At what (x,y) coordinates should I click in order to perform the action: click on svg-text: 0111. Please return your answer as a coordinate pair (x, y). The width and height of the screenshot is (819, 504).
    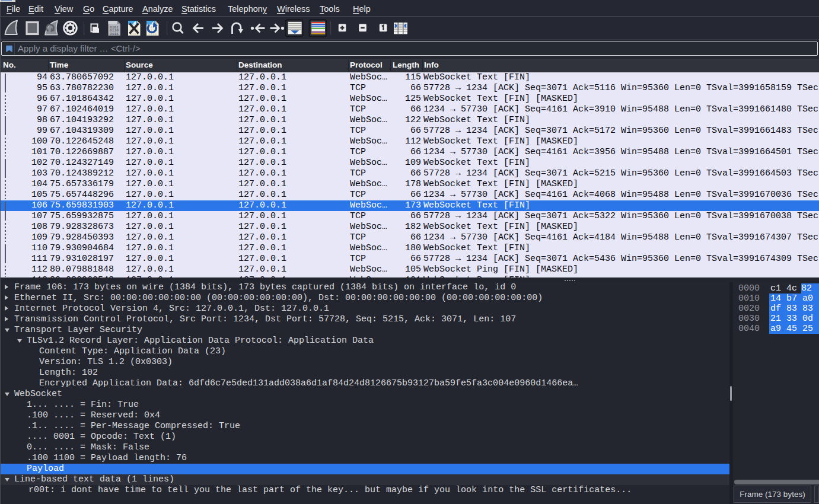
    Looking at the image, I should click on (114, 34).